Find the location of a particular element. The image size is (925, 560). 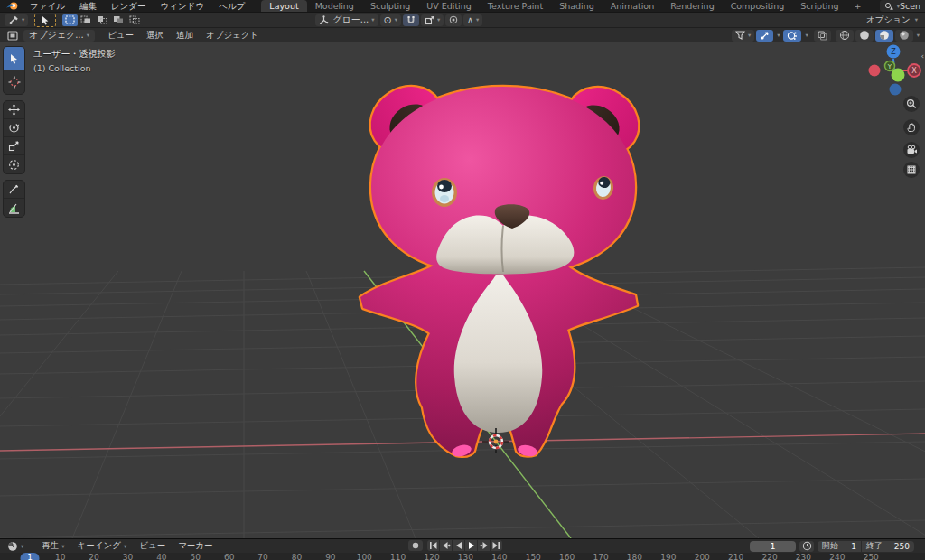

falloff-dropdown: ∧ ▾ is located at coordinates (473, 20).